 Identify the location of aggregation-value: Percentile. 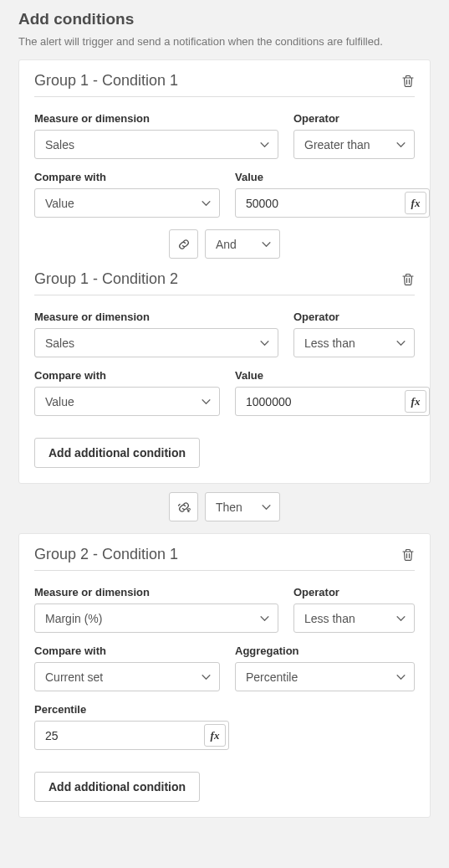
(272, 677).